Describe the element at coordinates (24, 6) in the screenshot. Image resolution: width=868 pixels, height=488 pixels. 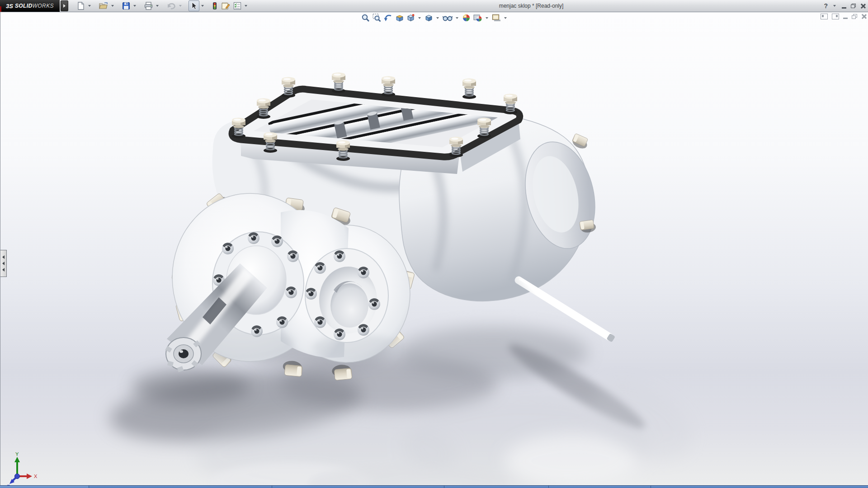
I see `brand-solid: SOLID` at that location.